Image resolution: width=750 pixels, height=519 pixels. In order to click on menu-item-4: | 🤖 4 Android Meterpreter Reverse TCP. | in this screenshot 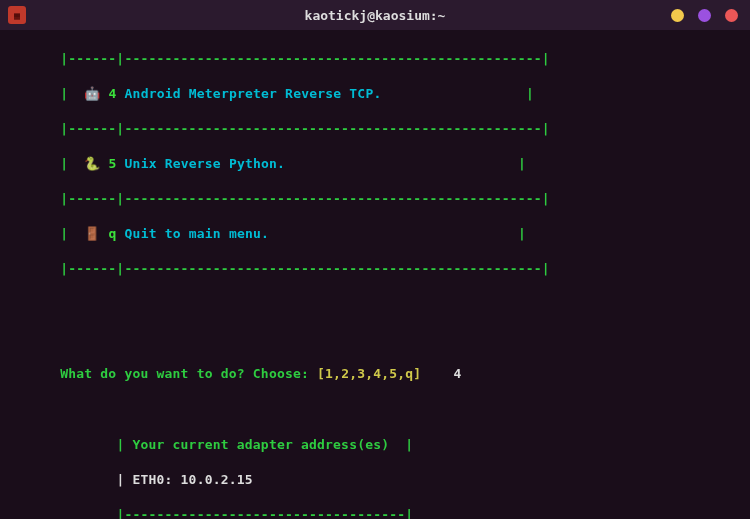, I will do `click(375, 94)`.